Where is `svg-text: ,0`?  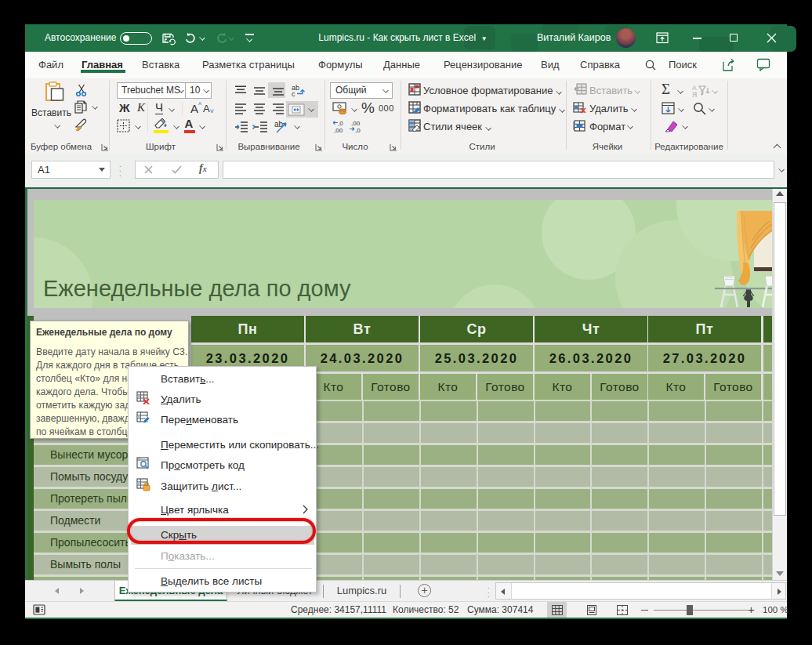 svg-text: ,0 is located at coordinates (357, 130).